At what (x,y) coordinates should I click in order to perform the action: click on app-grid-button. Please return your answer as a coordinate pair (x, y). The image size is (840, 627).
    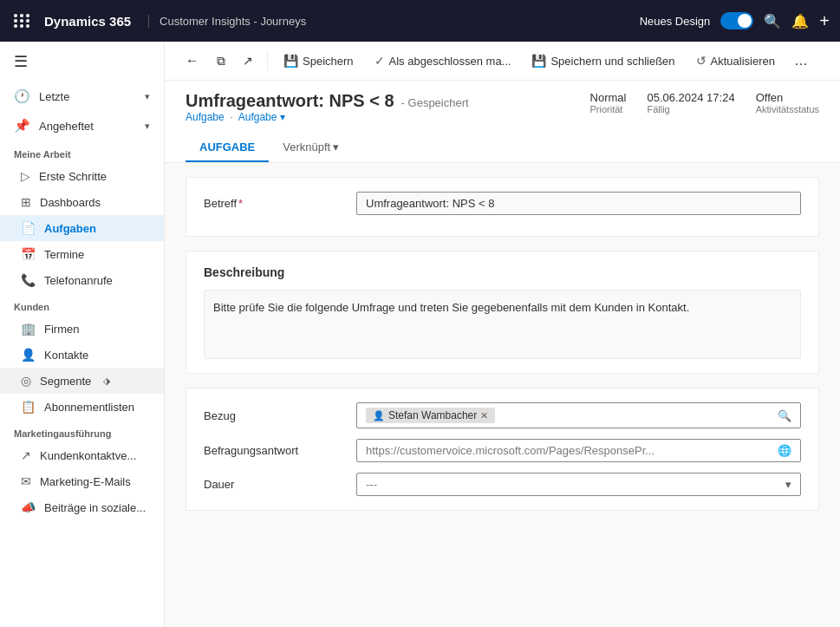
    Looking at the image, I should click on (23, 21).